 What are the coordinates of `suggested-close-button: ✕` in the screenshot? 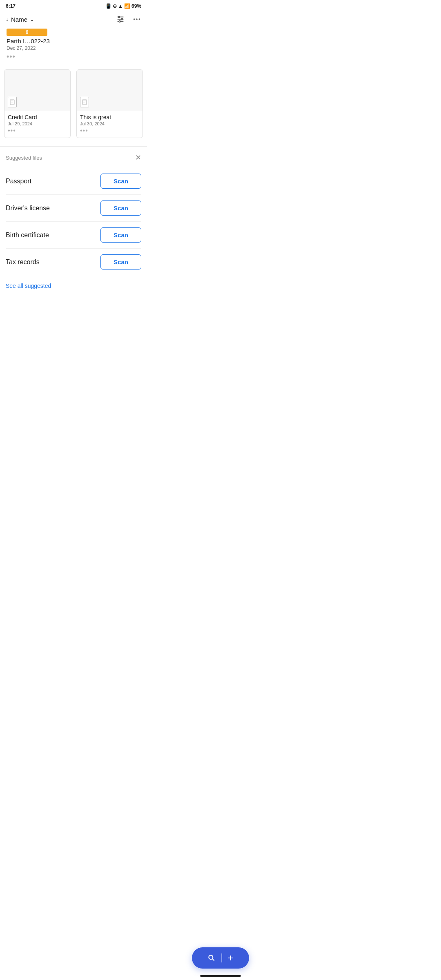 It's located at (138, 158).